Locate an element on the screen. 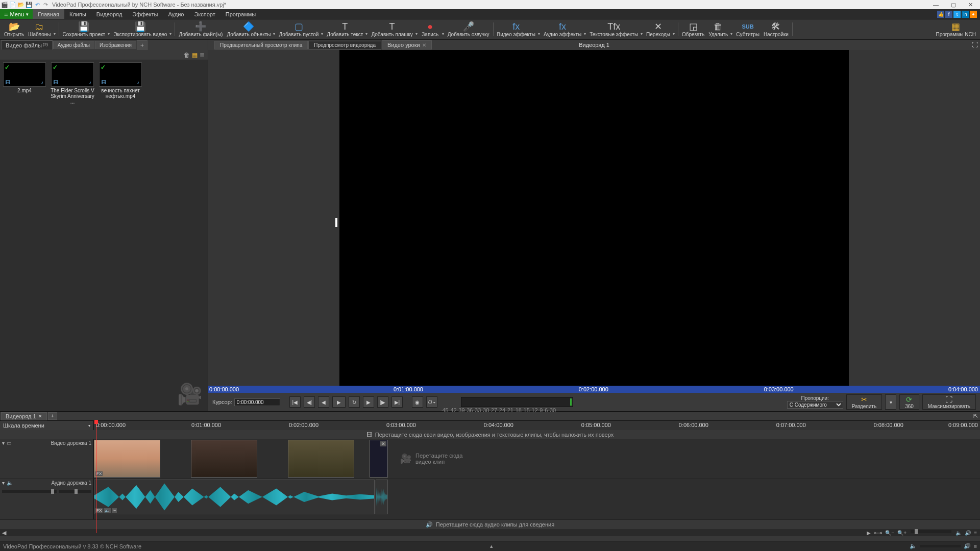 The image size is (980, 551). subtitles-button: SUBСубтитры is located at coordinates (748, 30).